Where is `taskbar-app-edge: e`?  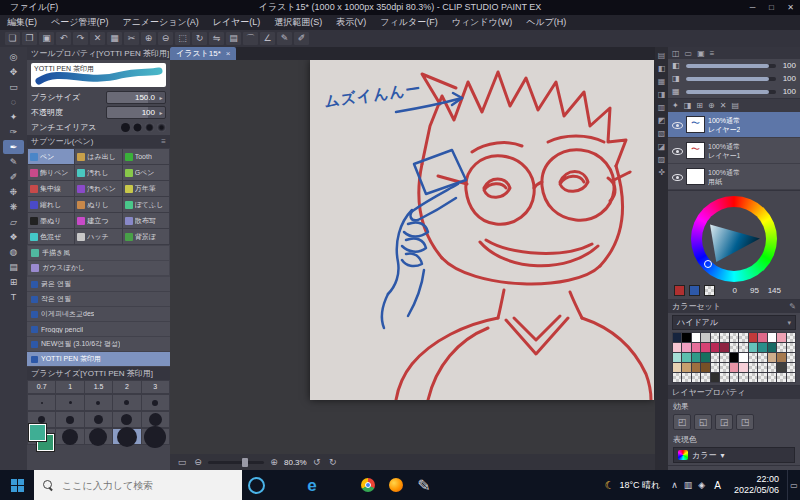
taskbar-app-edge: e is located at coordinates (312, 485).